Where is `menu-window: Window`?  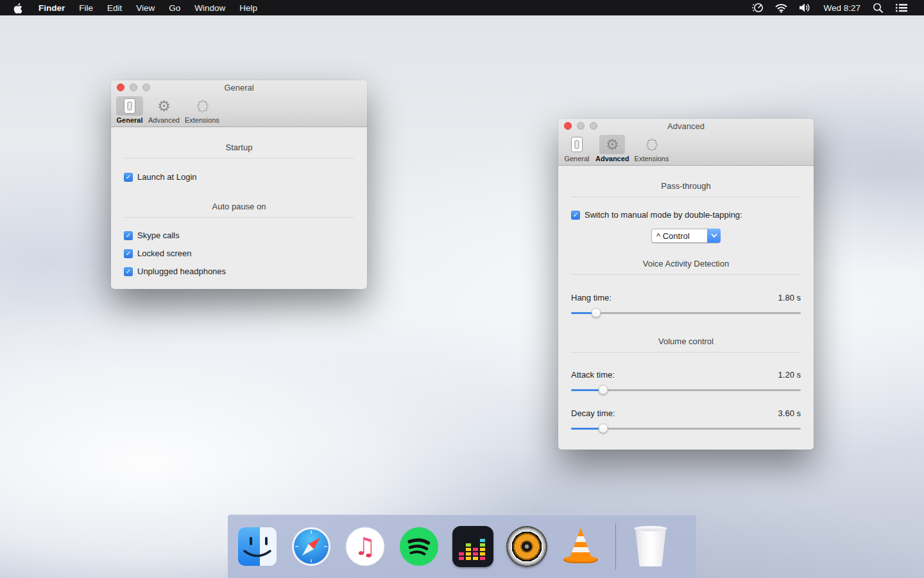 menu-window: Window is located at coordinates (210, 8).